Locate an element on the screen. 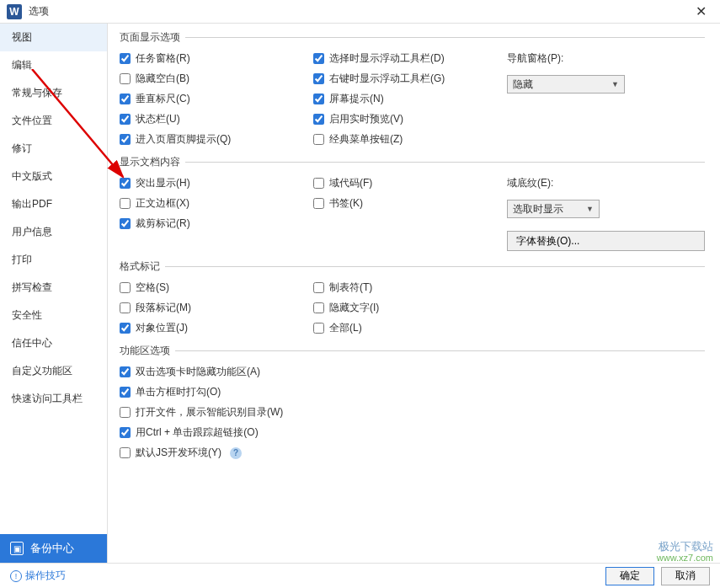  sidebar-item-7: 用户信息 is located at coordinates (54, 233).